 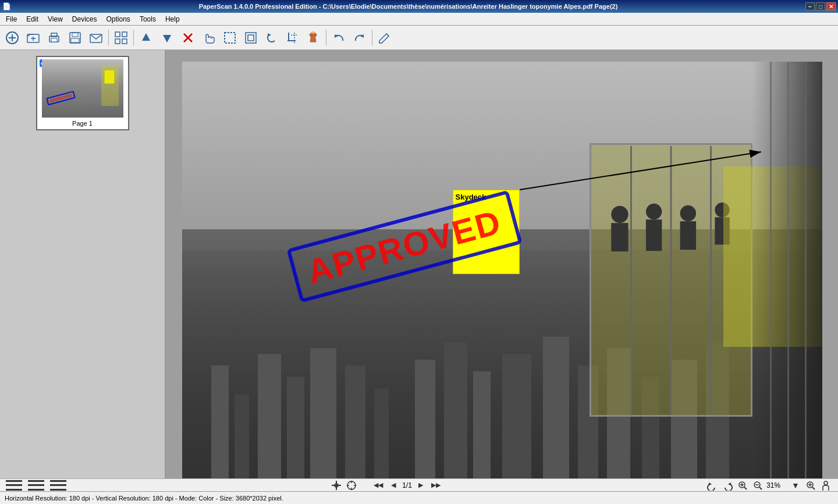 I want to click on status-text: Horizontal Resolution: 180 dpi - Vertica…, so click(x=144, y=498).